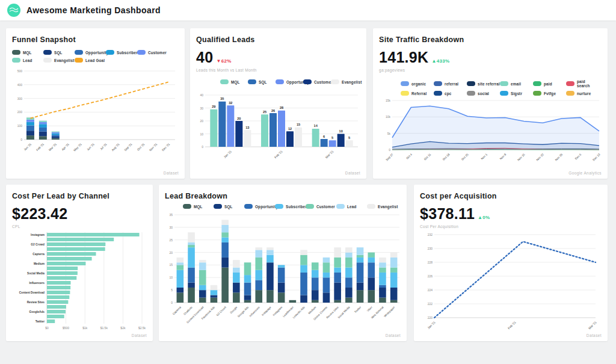 This screenshot has width=616, height=364. What do you see at coordinates (79, 214) in the screenshot?
I see `cpl-kpi-row: $223.42` at bounding box center [79, 214].